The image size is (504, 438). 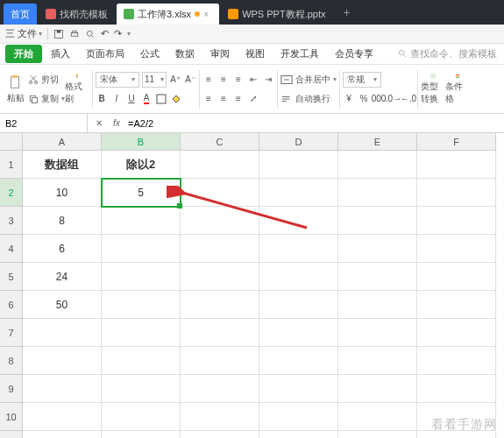 I want to click on merge-button: 合并居中▾, so click(x=309, y=80).